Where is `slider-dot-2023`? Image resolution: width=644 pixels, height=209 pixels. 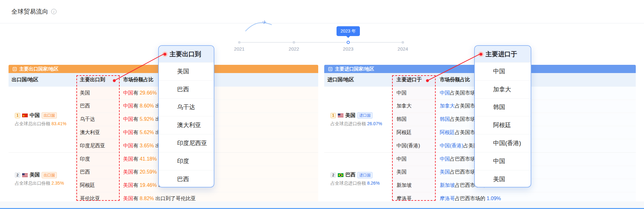
slider-dot-2023 is located at coordinates (348, 42).